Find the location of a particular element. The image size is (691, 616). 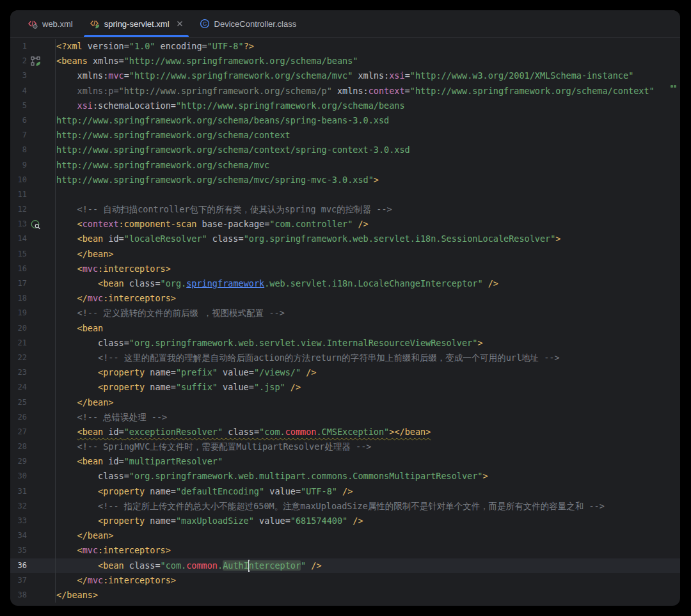

line-number: 7 is located at coordinates (19, 136).